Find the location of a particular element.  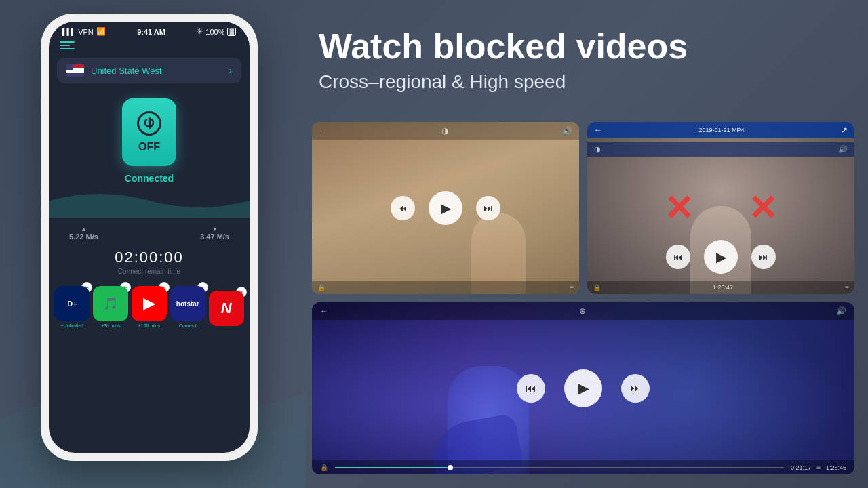

app-hotstar-wrapper: ✂ hotstar Connect is located at coordinates (188, 307).